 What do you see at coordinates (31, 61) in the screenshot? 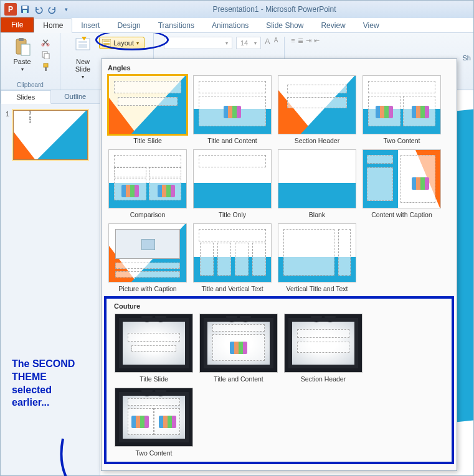
I see `group-clipboard: Paste ▾ Clipboard` at bounding box center [31, 61].